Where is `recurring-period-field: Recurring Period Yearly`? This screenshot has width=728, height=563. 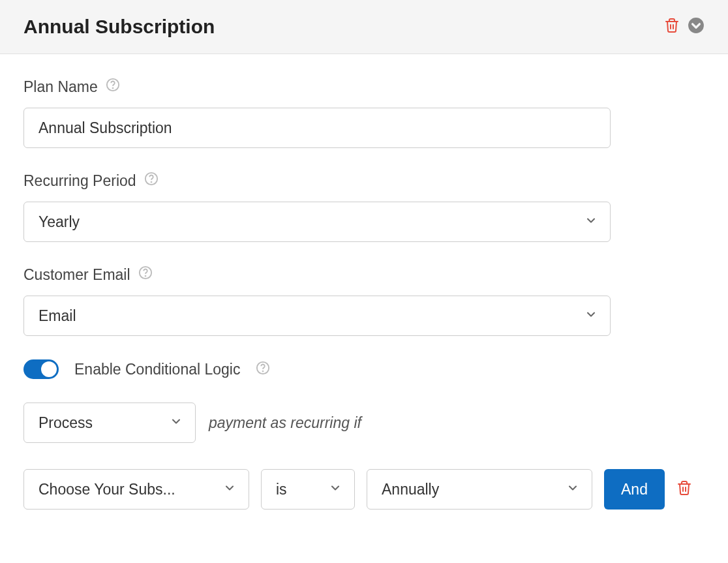
recurring-period-field: Recurring Period Yearly is located at coordinates (364, 207).